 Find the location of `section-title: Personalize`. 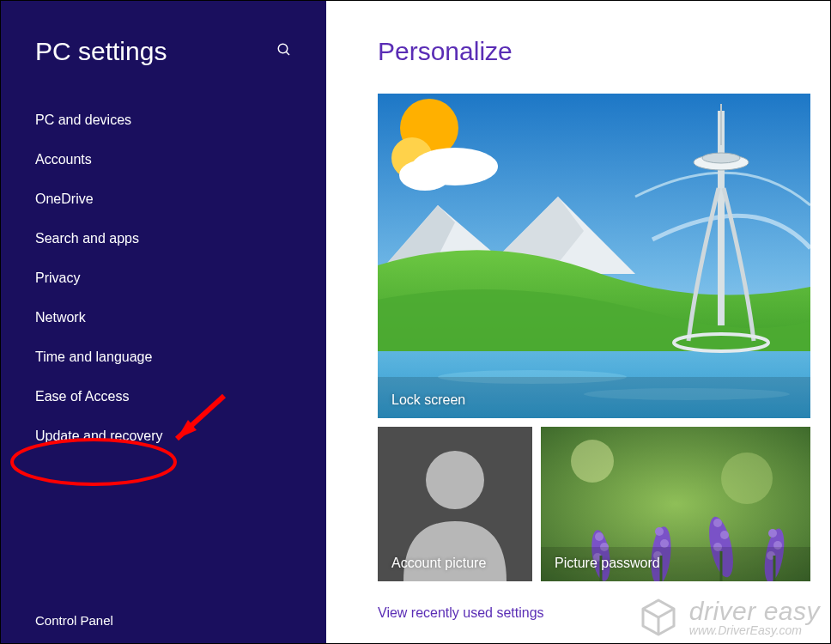

section-title: Personalize is located at coordinates (594, 52).